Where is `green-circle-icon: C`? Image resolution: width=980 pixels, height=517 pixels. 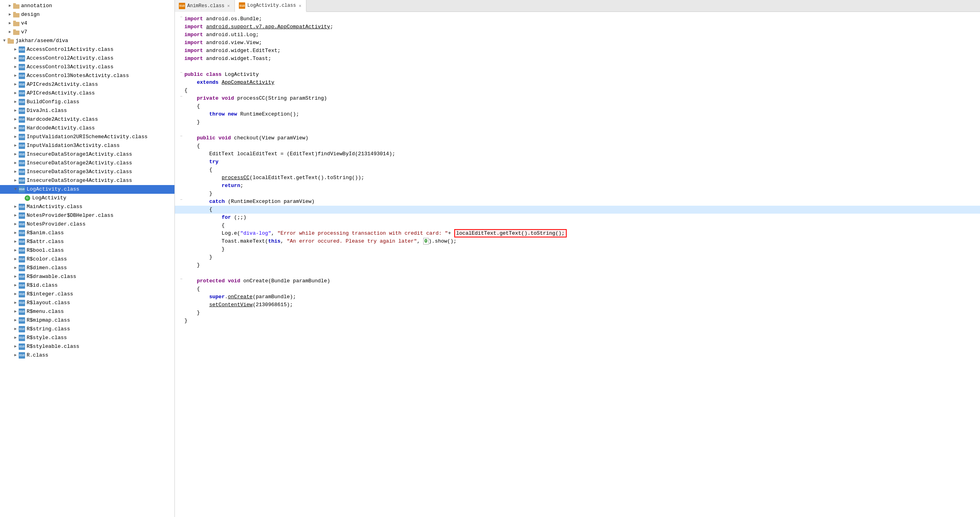
green-circle-icon: C is located at coordinates (27, 198).